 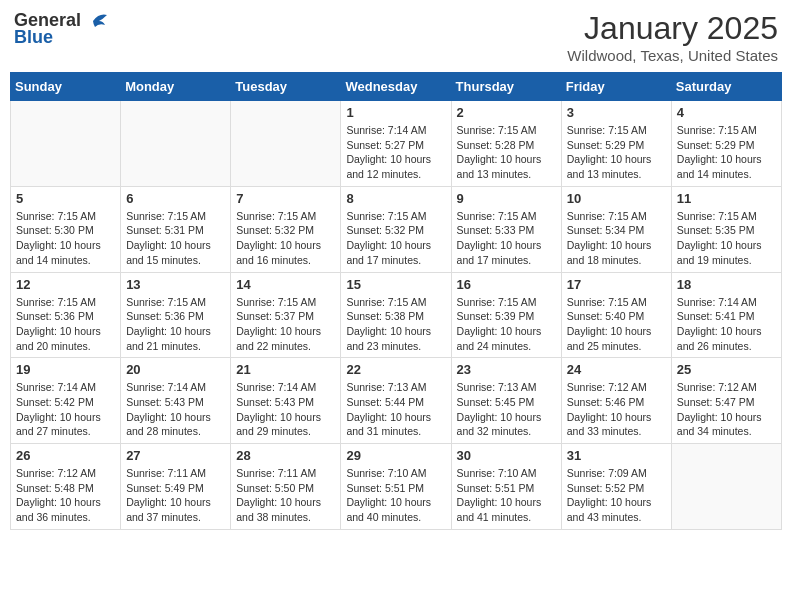 What do you see at coordinates (396, 112) in the screenshot?
I see `day-number: 1` at bounding box center [396, 112].